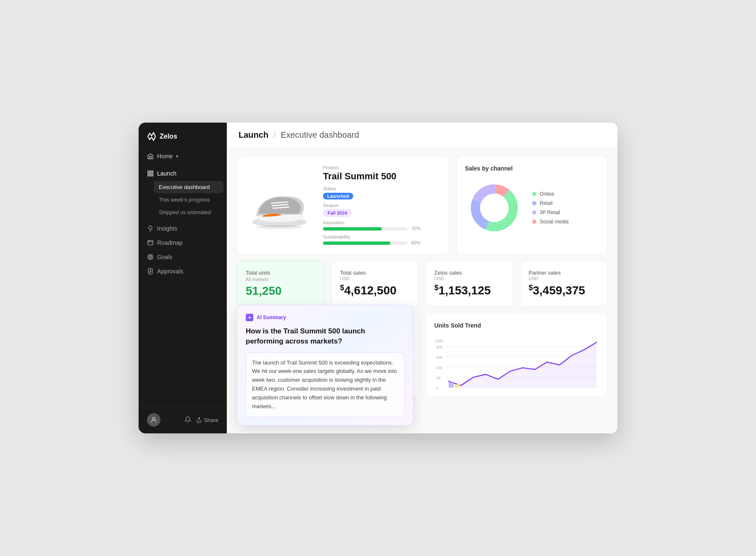  What do you see at coordinates (382, 237) in the screenshot?
I see `sustainability-label: Sustainability` at bounding box center [382, 237].